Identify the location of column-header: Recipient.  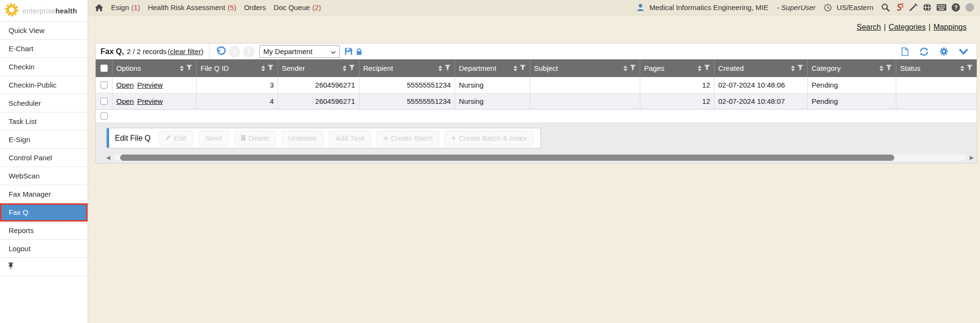
(407, 68).